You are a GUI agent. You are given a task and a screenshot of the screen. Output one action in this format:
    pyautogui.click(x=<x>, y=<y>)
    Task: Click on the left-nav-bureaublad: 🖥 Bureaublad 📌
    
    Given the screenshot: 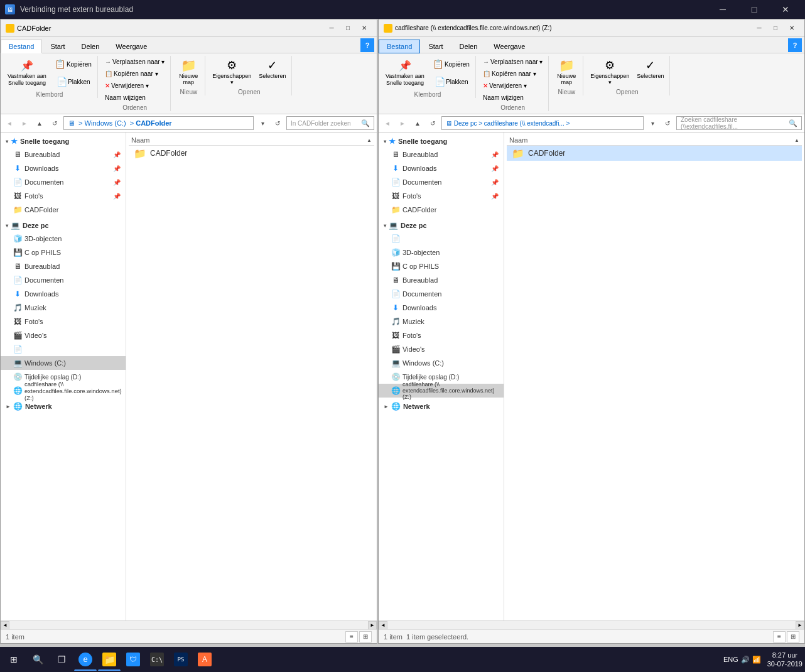 What is the action you would take?
    pyautogui.click(x=63, y=154)
    